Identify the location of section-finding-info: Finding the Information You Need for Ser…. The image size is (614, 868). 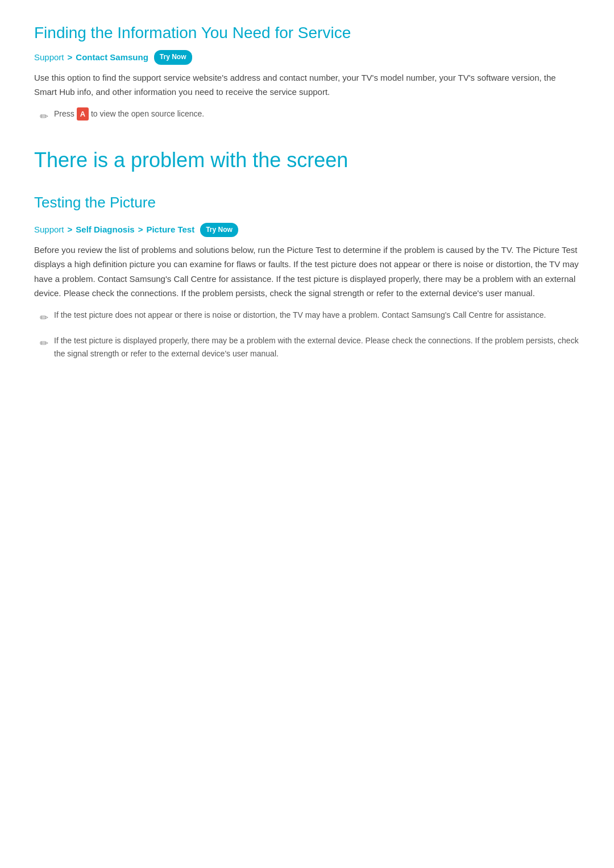
(307, 74).